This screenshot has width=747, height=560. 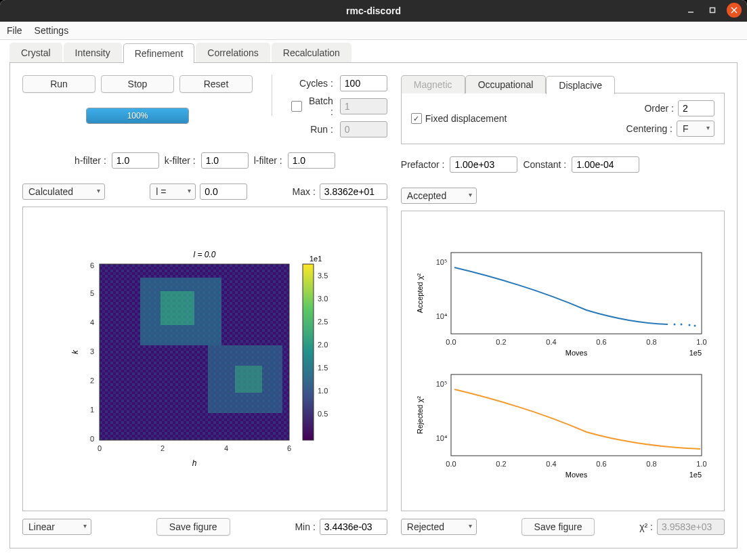 What do you see at coordinates (195, 463) in the screenshot?
I see `svg-text: h` at bounding box center [195, 463].